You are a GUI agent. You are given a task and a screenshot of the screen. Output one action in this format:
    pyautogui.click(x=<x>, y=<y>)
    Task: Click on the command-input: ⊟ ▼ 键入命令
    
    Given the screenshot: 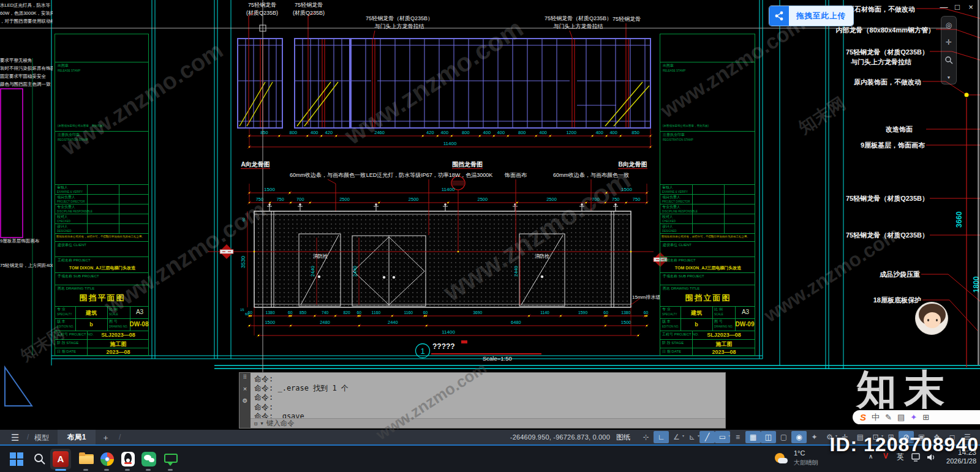 What is the action you would take?
    pyautogui.click(x=488, y=423)
    